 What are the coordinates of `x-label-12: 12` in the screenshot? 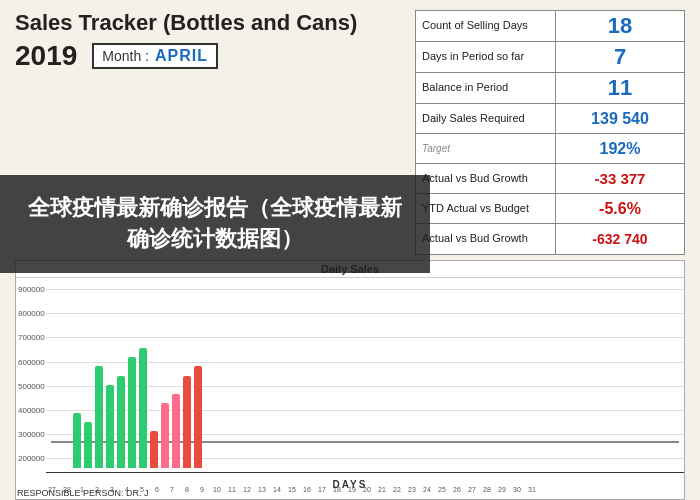 It's located at (247, 490).